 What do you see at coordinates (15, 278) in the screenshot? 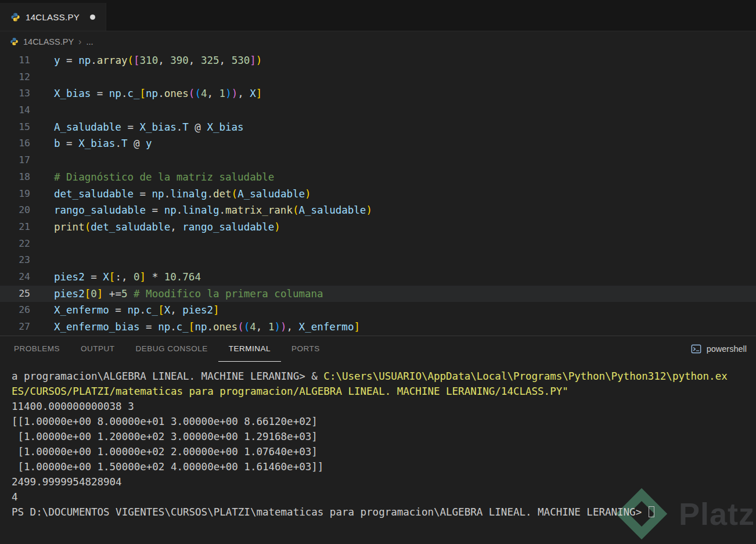
I see `line-number: 24` at bounding box center [15, 278].